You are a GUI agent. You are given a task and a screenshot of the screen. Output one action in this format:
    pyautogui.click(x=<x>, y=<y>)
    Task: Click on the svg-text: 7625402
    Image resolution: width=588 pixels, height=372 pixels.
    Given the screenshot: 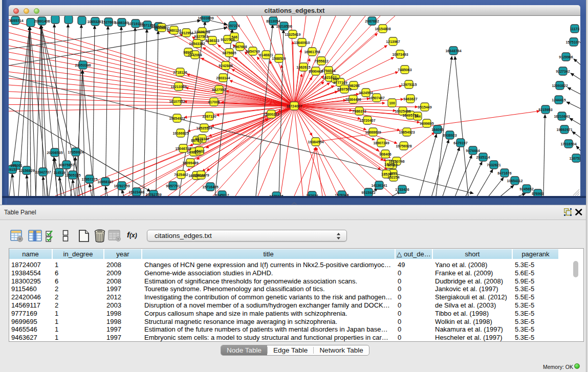 What is the action you would take?
    pyautogui.click(x=181, y=175)
    